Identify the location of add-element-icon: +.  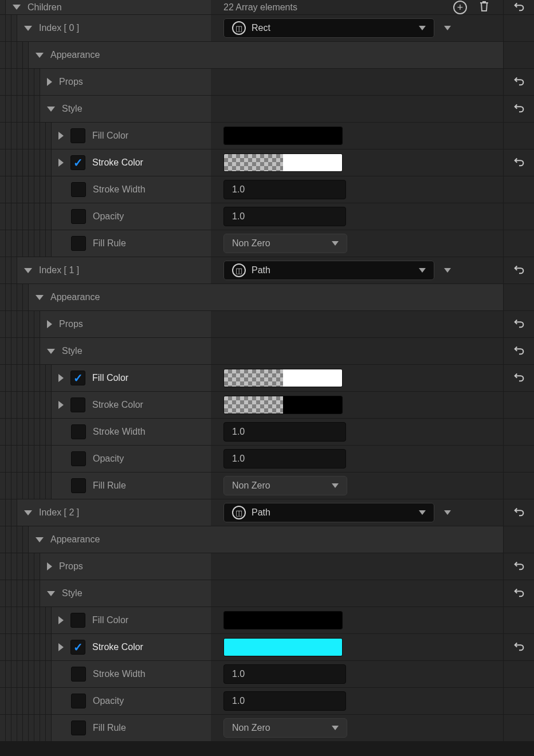
(460, 7).